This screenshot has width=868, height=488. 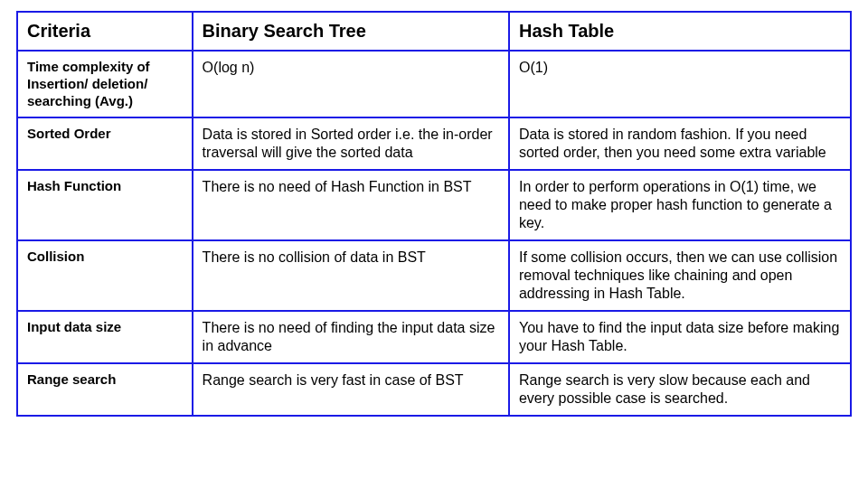 What do you see at coordinates (351, 205) in the screenshot?
I see `cell-bst: There is no need of Hash Function in BST` at bounding box center [351, 205].